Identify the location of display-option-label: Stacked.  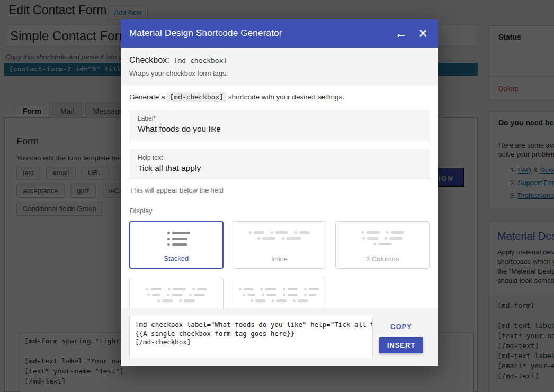
(176, 258).